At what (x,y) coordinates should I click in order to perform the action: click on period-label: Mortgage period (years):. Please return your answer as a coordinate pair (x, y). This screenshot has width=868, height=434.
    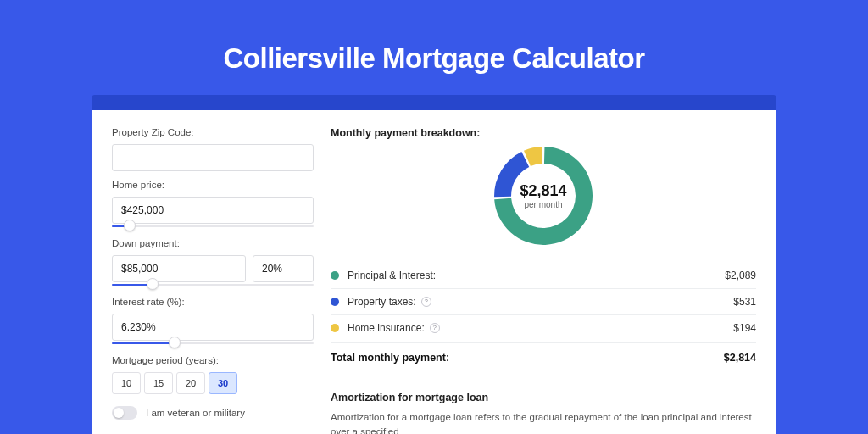
    Looking at the image, I should click on (213, 360).